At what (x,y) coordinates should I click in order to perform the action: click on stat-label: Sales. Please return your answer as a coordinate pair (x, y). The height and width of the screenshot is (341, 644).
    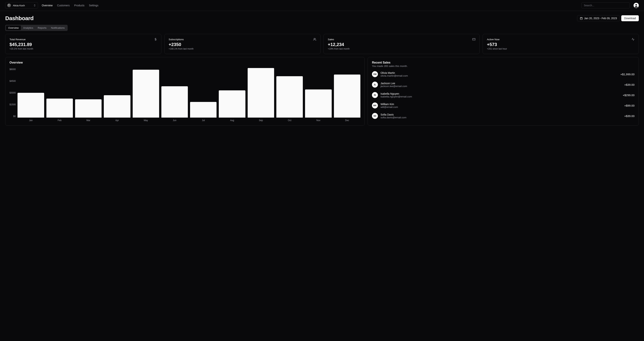
    Looking at the image, I should click on (331, 40).